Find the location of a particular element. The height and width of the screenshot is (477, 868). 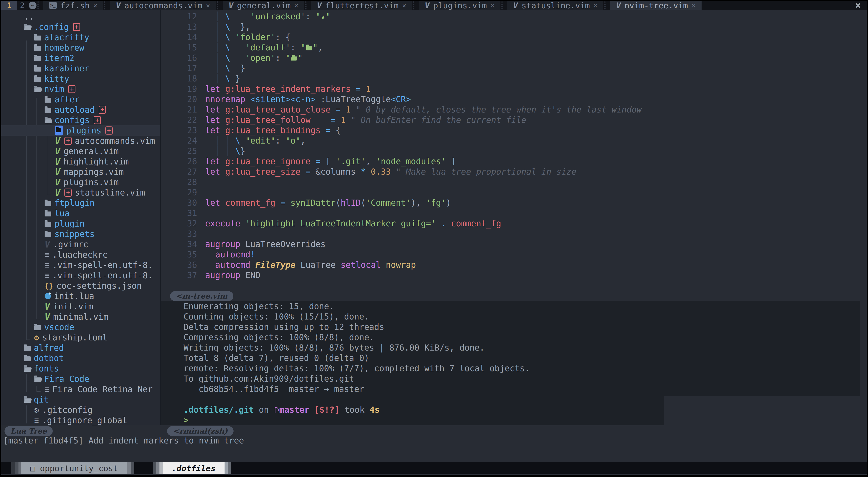

tree-row: .gvimrc is located at coordinates (81, 244).